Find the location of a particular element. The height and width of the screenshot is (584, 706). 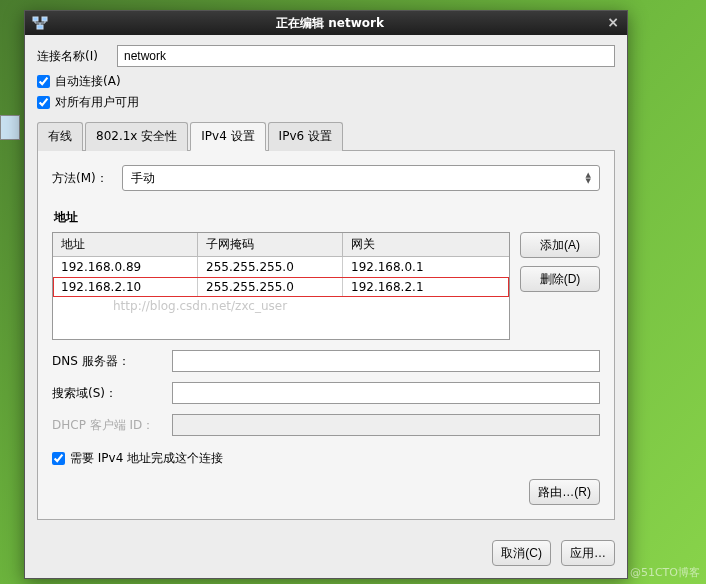

all-users-label: 对所有用户可用 is located at coordinates (97, 102).